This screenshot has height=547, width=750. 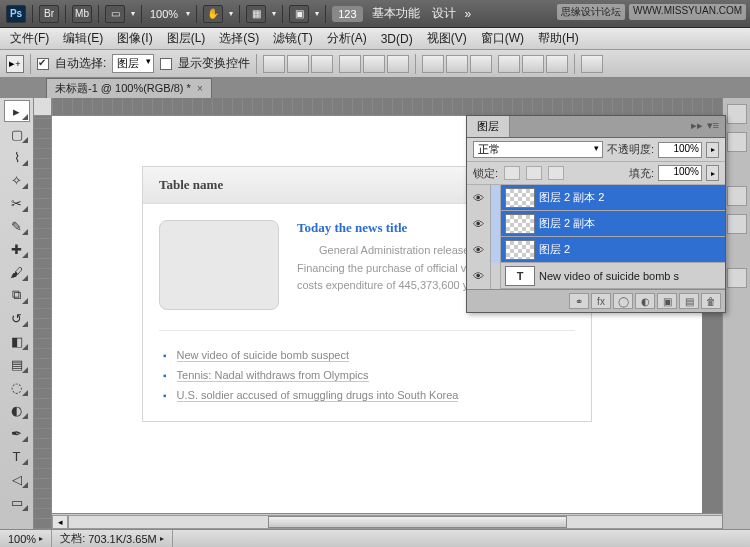 What do you see at coordinates (17, 387) in the screenshot?
I see `blur-tool: ◌` at bounding box center [17, 387].